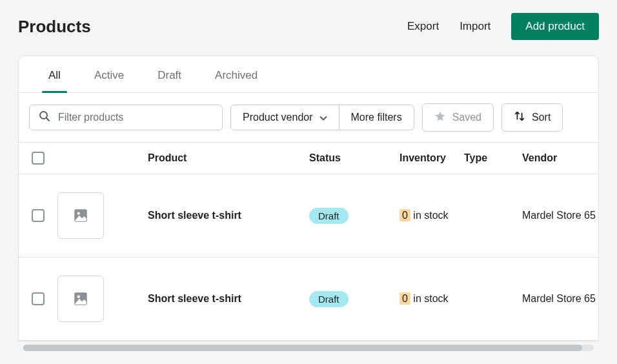  Describe the element at coordinates (532, 117) in the screenshot. I see `sort-button: Sort` at that location.